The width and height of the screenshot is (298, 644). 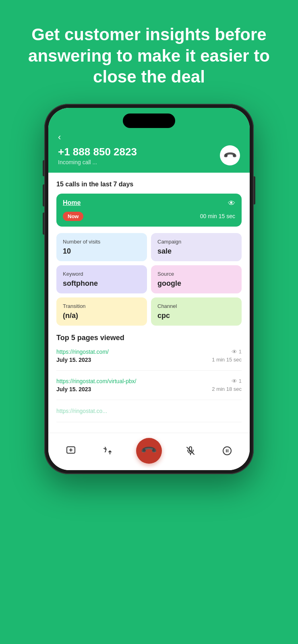 I want to click on keyword-card: Keyword softphone, so click(x=101, y=279).